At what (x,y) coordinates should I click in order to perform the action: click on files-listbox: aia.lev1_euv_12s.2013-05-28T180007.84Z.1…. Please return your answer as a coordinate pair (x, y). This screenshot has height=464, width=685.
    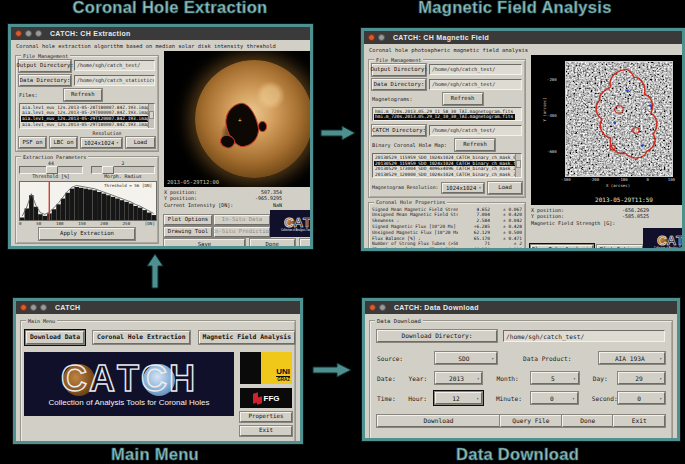
    Looking at the image, I should click on (87, 116).